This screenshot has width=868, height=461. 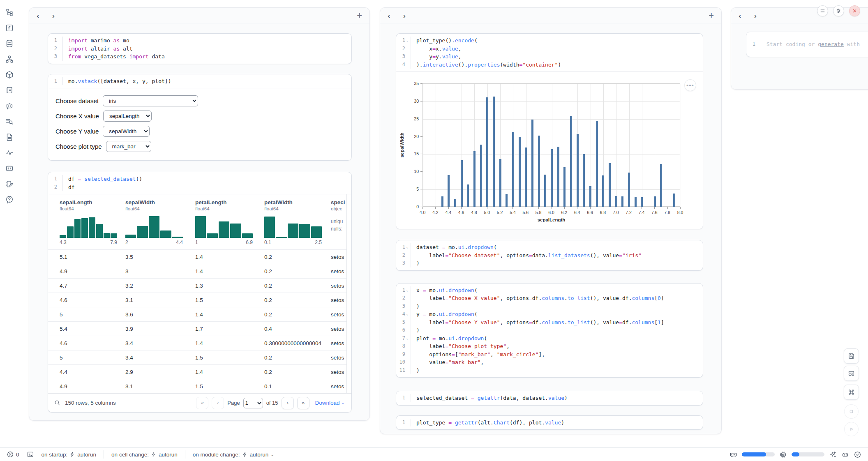 What do you see at coordinates (807, 44) in the screenshot?
I see `code-editor: 1Start coding or generate with` at bounding box center [807, 44].